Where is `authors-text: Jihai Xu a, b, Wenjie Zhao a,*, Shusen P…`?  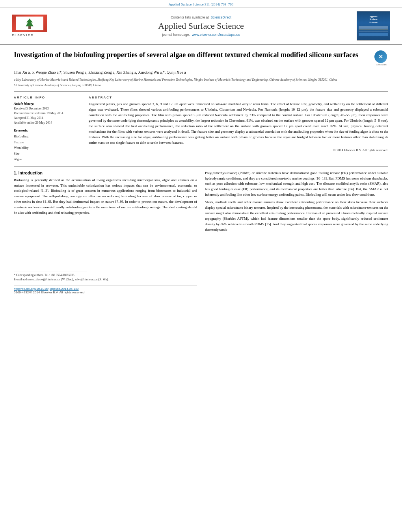 authors-text: Jihai Xu a, b, Wenjie Zhao a,*, Shusen P… is located at coordinates (100, 72).